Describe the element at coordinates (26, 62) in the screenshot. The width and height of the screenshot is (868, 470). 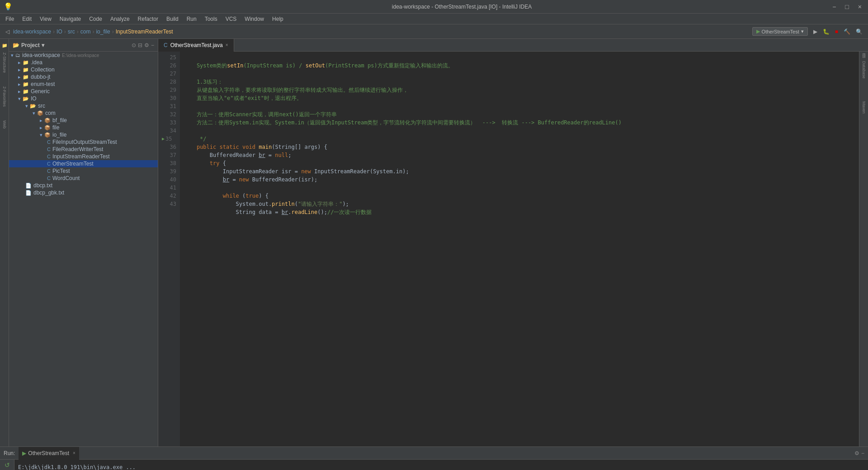
I see `idea-folder-icon: 📁` at that location.